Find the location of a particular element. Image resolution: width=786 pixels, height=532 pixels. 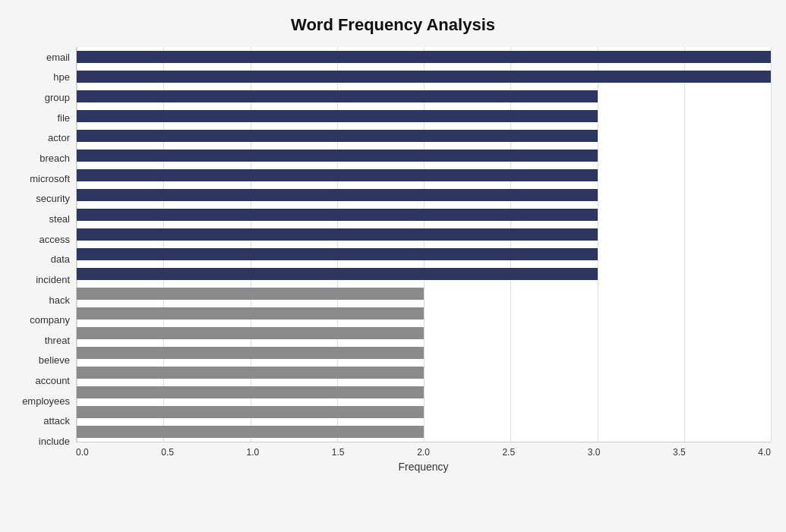

x-tick: 3.5 is located at coordinates (679, 452).